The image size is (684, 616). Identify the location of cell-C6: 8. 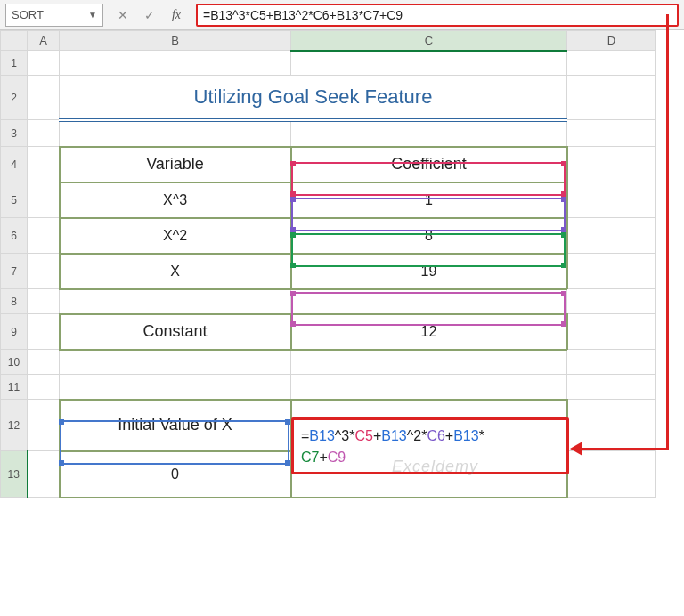
(429, 236).